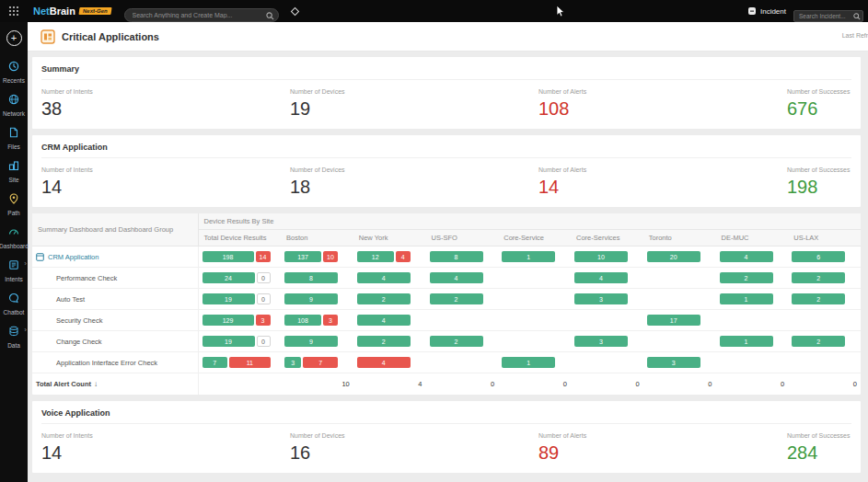 Image resolution: width=868 pixels, height=482 pixels. I want to click on column-header: DE-MUC, so click(753, 238).